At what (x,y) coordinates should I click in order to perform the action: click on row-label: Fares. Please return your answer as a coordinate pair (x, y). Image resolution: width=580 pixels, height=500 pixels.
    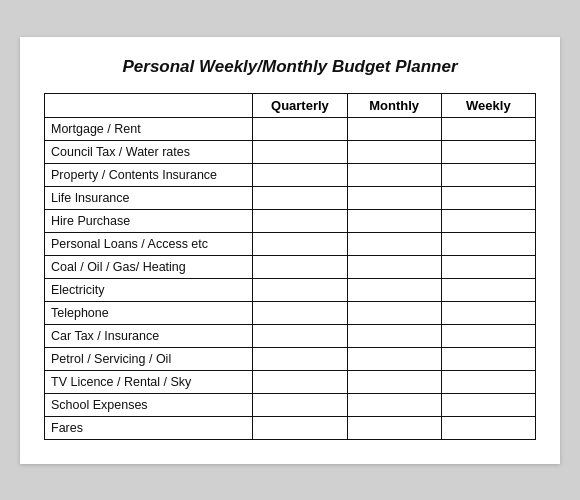
    Looking at the image, I should click on (149, 428).